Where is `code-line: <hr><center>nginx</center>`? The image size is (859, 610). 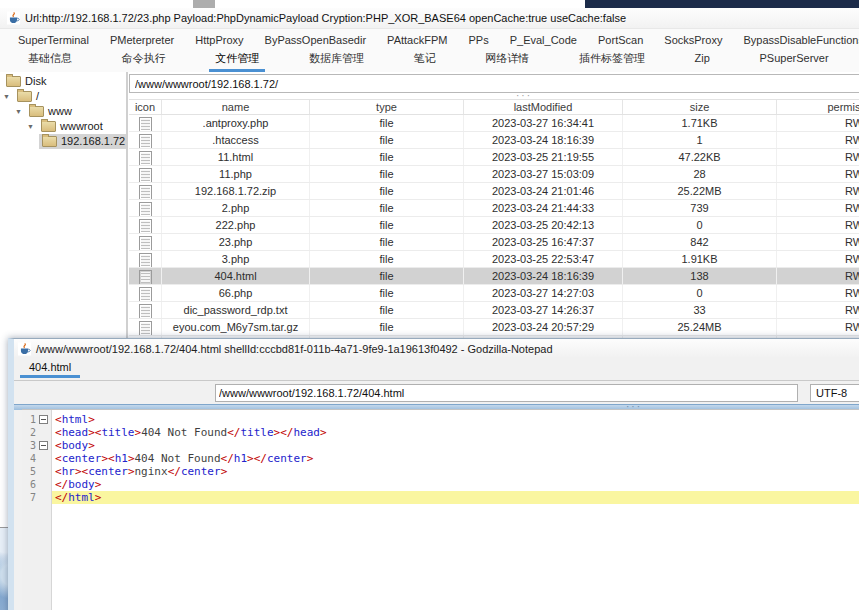
code-line: <hr><center>nginx</center> is located at coordinates (456, 472).